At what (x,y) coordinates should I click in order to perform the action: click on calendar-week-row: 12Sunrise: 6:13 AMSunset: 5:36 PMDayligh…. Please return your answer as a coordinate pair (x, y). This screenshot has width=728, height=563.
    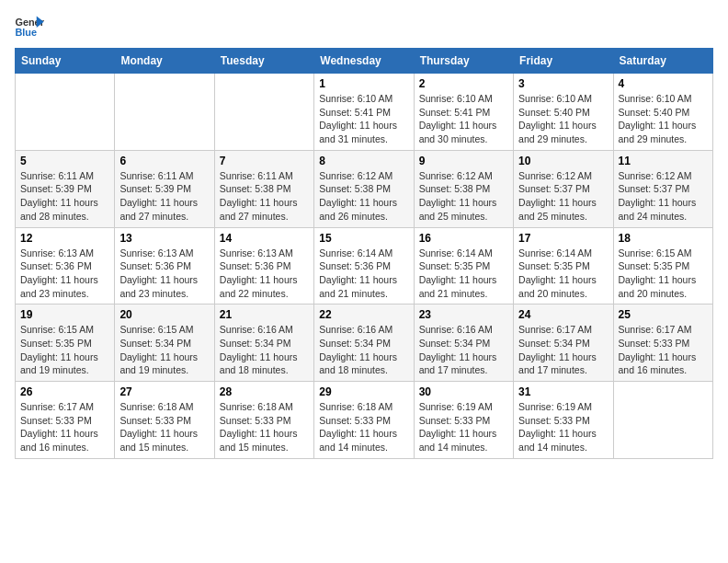
    Looking at the image, I should click on (364, 266).